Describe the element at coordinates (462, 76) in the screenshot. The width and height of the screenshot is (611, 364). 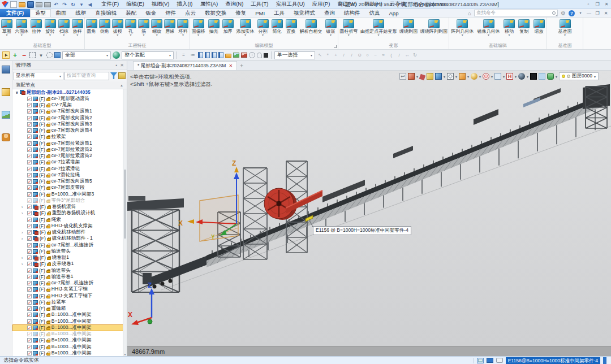
I see `display-mode-icon` at that location.